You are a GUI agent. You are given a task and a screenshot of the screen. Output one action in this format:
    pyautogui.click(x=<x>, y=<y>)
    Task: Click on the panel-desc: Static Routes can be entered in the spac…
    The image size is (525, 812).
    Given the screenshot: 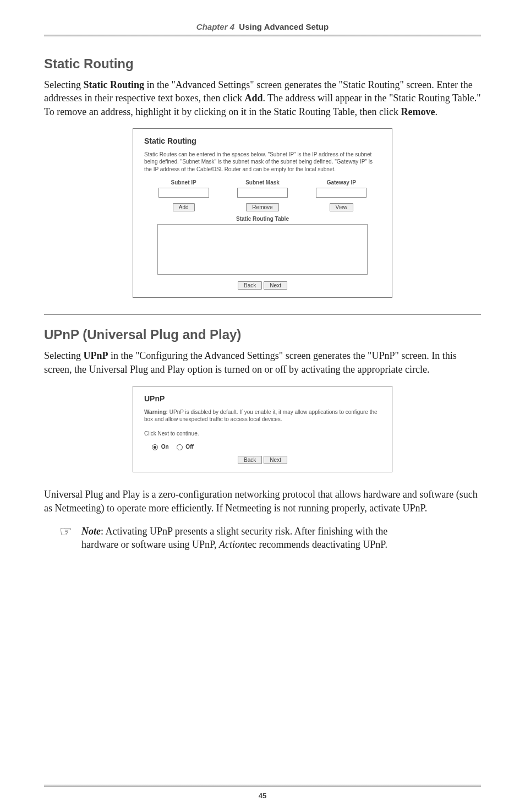 What is the action you would take?
    pyautogui.click(x=262, y=162)
    